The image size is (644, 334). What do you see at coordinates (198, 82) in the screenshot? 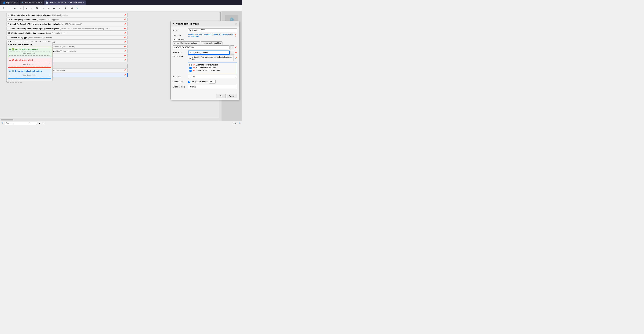
I see `timeout-check: Use general timeout` at bounding box center [198, 82].